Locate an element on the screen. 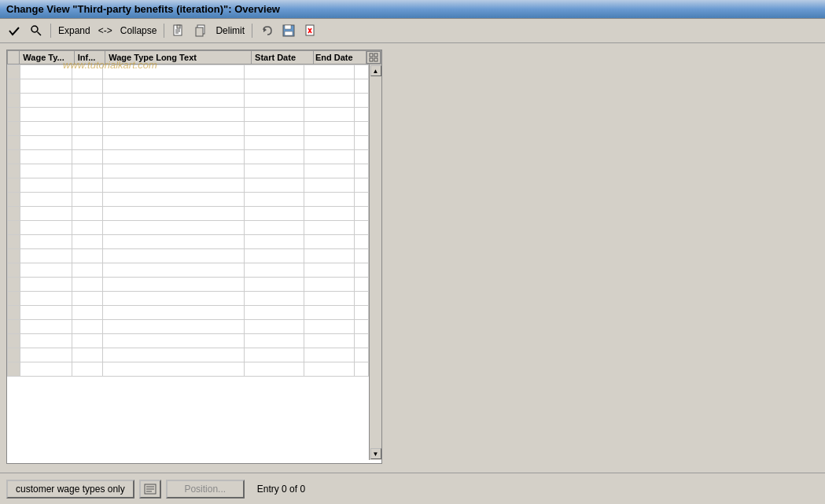  customer-wage-types-button: customer wage types only is located at coordinates (71, 489).